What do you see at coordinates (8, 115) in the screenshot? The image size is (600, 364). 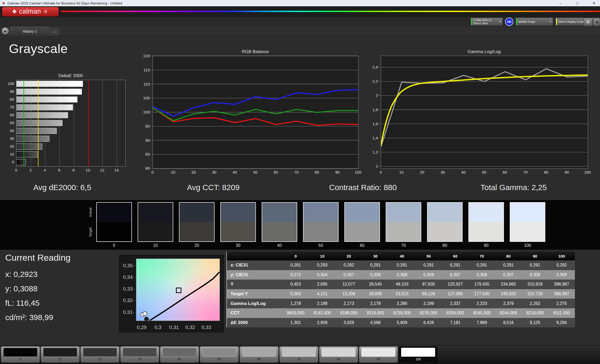 I see `axis-tick-label: 60` at bounding box center [8, 115].